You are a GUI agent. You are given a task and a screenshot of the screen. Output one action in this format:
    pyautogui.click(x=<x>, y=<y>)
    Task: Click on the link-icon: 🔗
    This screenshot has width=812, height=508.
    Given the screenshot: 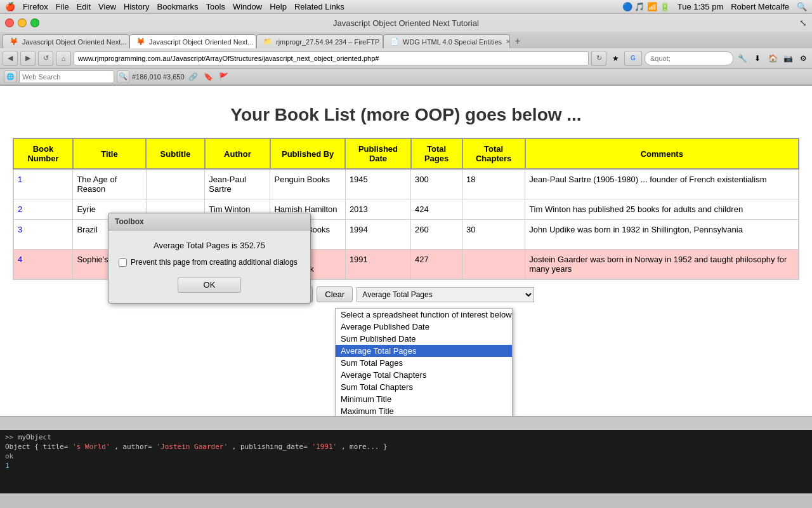 What is the action you would take?
    pyautogui.click(x=193, y=77)
    